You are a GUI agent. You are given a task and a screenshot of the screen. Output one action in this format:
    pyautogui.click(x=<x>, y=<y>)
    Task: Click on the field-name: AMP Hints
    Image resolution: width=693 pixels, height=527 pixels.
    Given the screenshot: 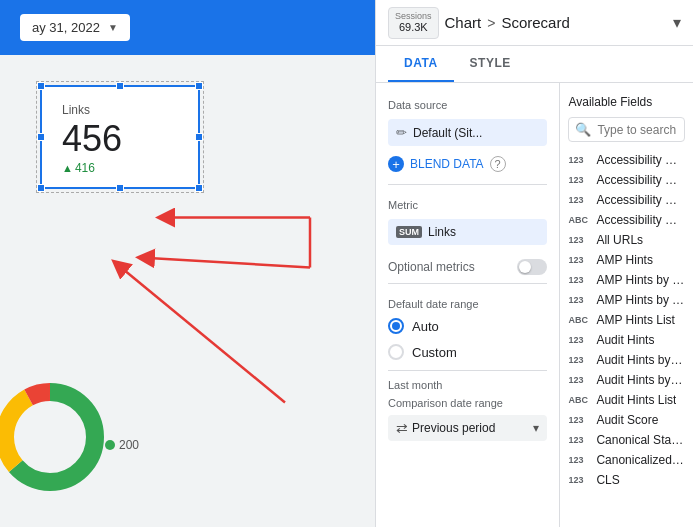 What is the action you would take?
    pyautogui.click(x=624, y=260)
    